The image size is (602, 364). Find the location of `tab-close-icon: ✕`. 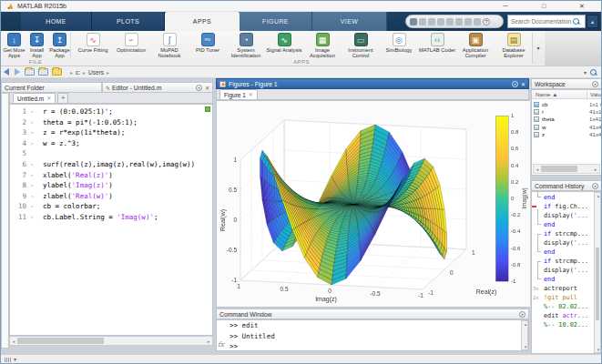

tab-close-icon: ✕ is located at coordinates (49, 98).